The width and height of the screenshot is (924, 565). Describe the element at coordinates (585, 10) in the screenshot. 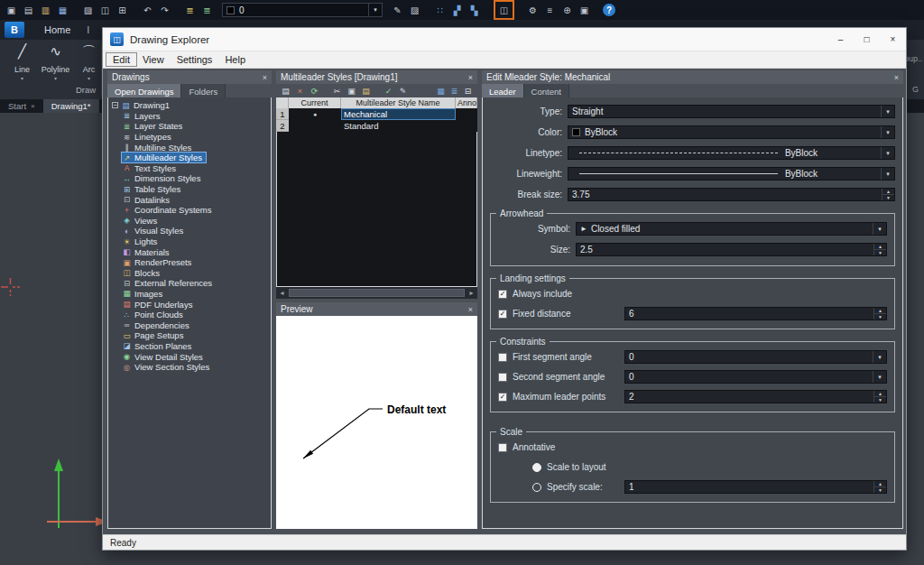

I see `render-icon: ▣` at that location.